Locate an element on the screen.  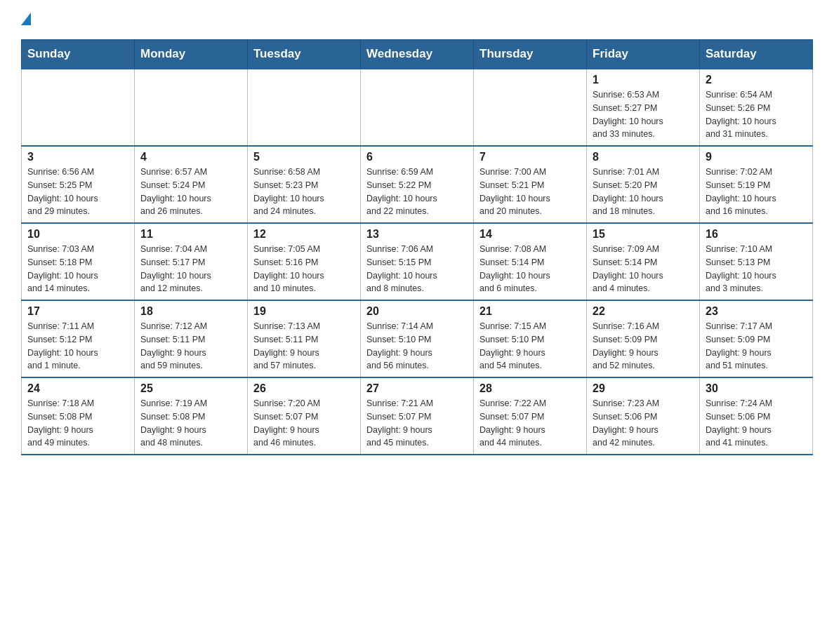
logo is located at coordinates (27, 20).